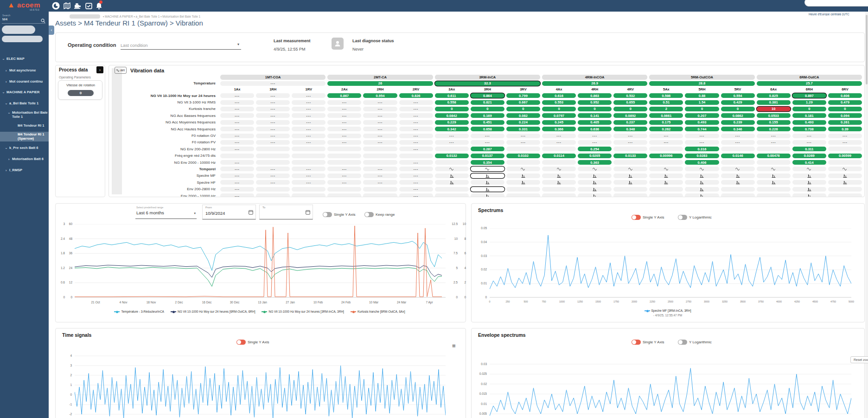 The width and height of the screenshot is (868, 418). What do you see at coordinates (738, 122) in the screenshot?
I see `vibration-cell: 0.239` at bounding box center [738, 122].